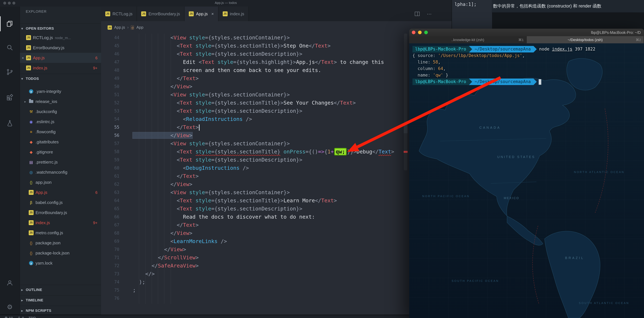 The width and height of the screenshot is (644, 318). I want to click on code-text: <Text style={styles.sectionTitle}>See Yo…, so click(244, 103).